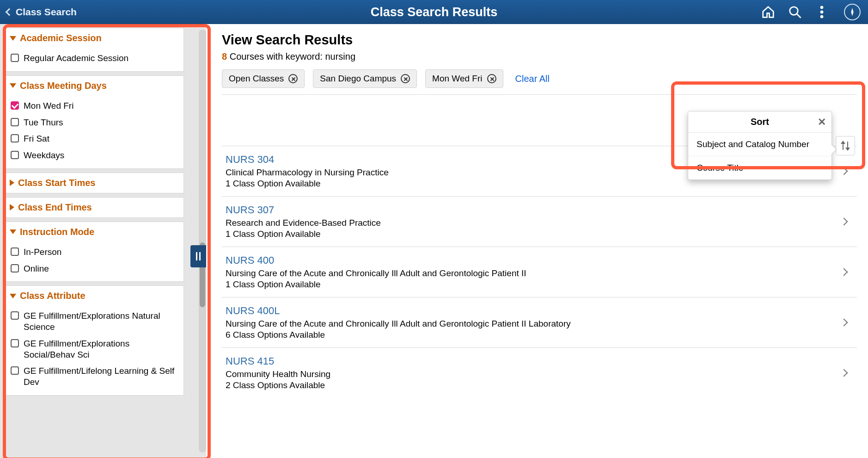  What do you see at coordinates (94, 207) in the screenshot?
I see `filter-group-end-times: Class End Times` at bounding box center [94, 207].